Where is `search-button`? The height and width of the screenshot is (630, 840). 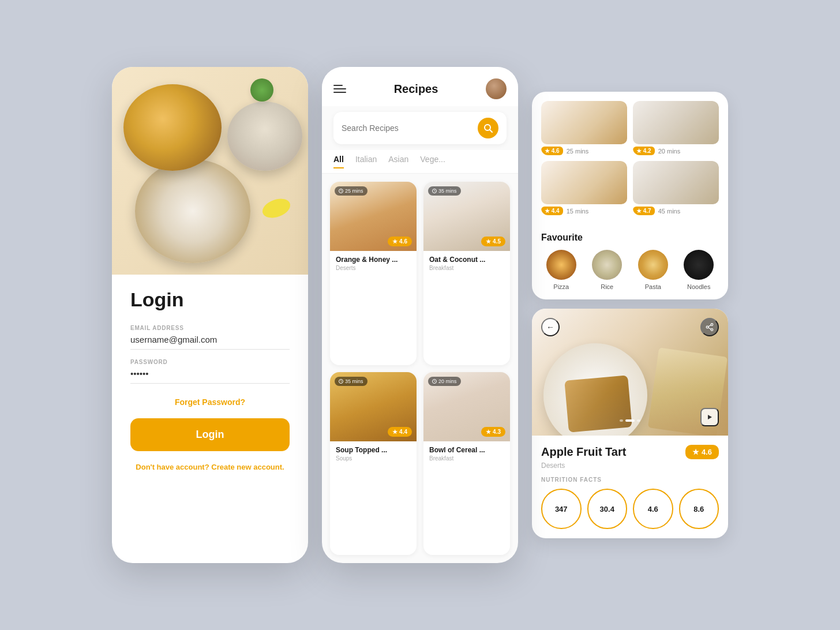 search-button is located at coordinates (488, 128).